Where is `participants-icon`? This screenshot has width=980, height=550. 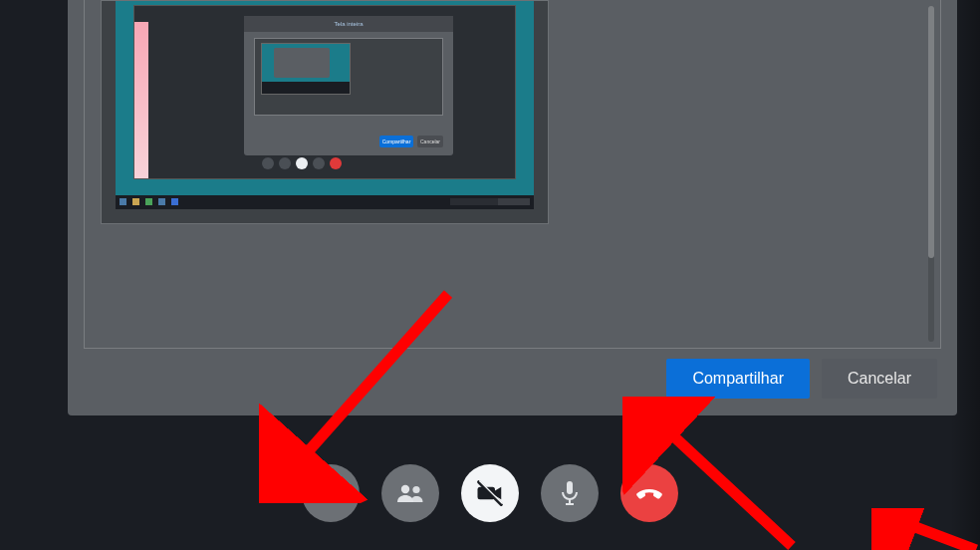
participants-icon is located at coordinates (410, 493).